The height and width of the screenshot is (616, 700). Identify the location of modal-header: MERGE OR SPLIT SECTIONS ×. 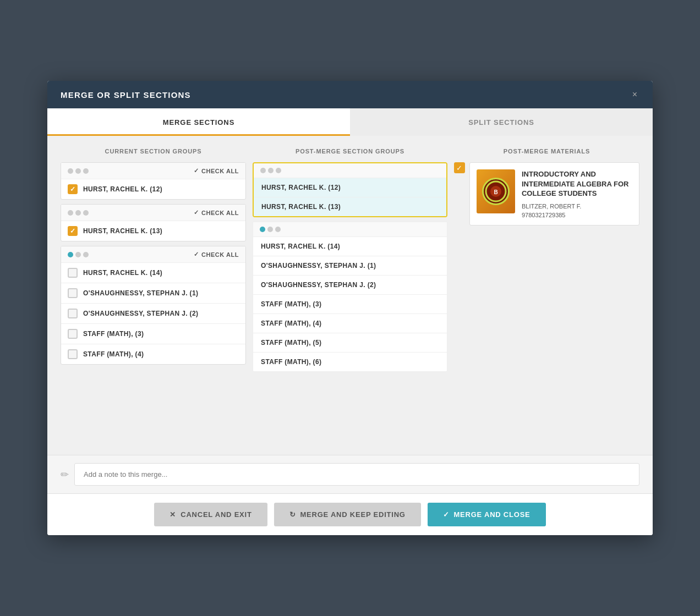
(350, 95).